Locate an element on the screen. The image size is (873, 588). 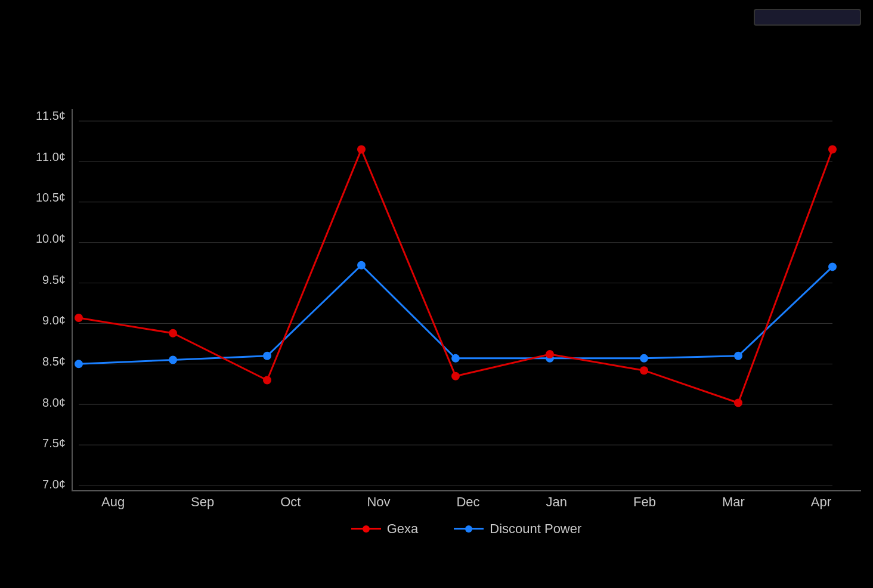
x-label: Jan is located at coordinates (557, 506).